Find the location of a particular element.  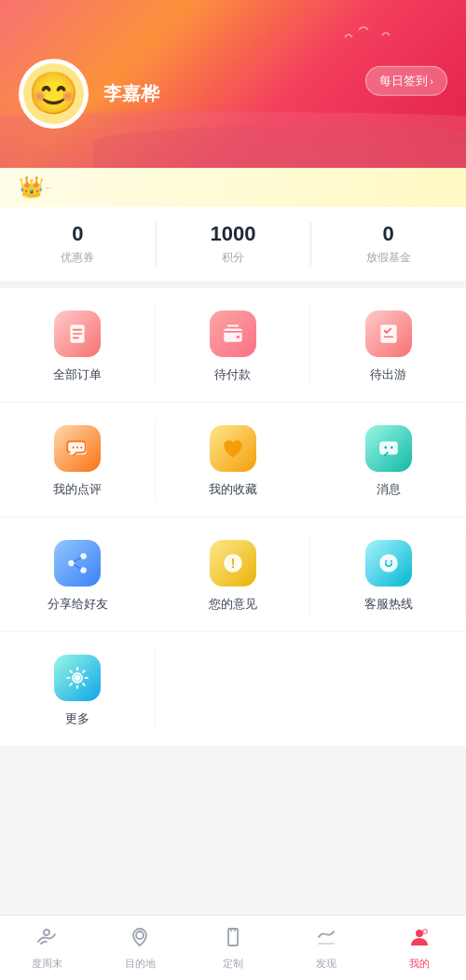

heart-icon is located at coordinates (233, 449).